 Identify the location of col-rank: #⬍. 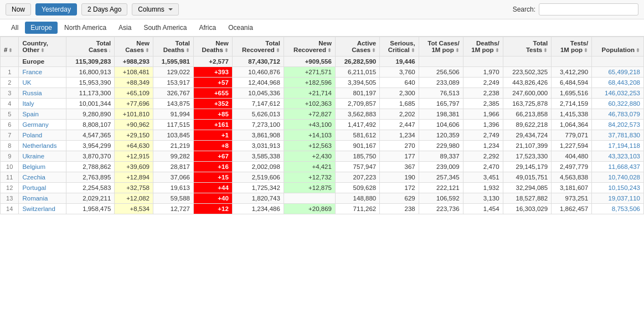
(10, 47).